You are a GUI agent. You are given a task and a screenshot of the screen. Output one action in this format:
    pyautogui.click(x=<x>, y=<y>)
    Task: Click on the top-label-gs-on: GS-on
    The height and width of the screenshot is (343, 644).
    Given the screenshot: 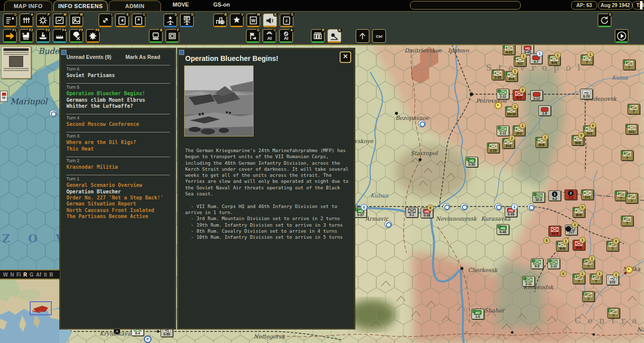 What is the action you would take?
    pyautogui.click(x=221, y=5)
    